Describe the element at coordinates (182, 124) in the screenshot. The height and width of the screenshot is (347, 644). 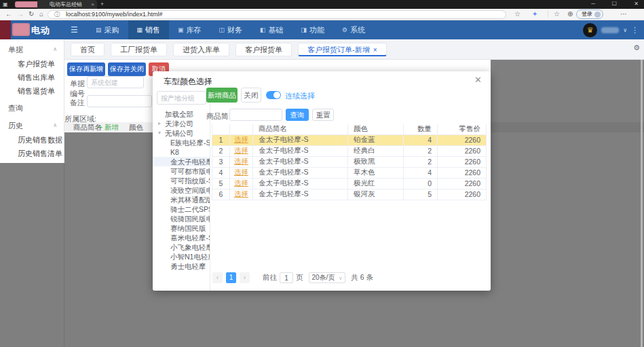
I see `tree-company-tianjin: ▸天津公司` at that location.